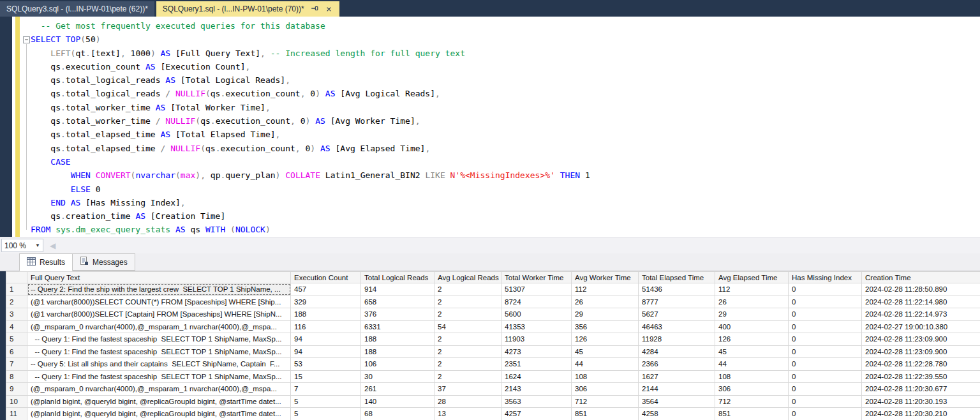 This screenshot has height=420, width=980. I want to click on cell: 15, so click(326, 377).